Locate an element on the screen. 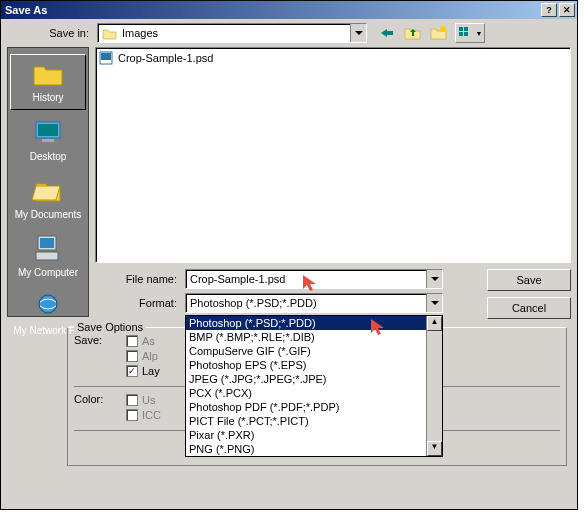 The image size is (584, 512). place-label: My Computer is located at coordinates (48, 272).